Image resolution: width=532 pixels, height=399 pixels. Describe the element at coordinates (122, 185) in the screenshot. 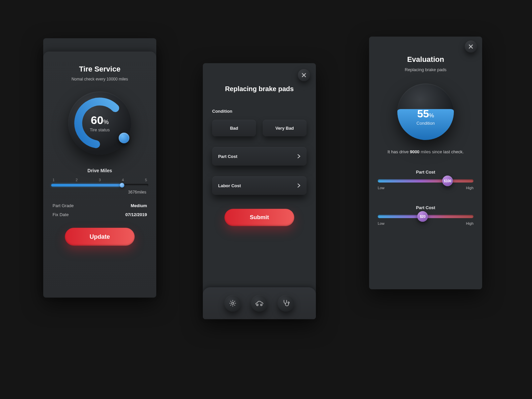

I see `drive-miles-knob` at that location.